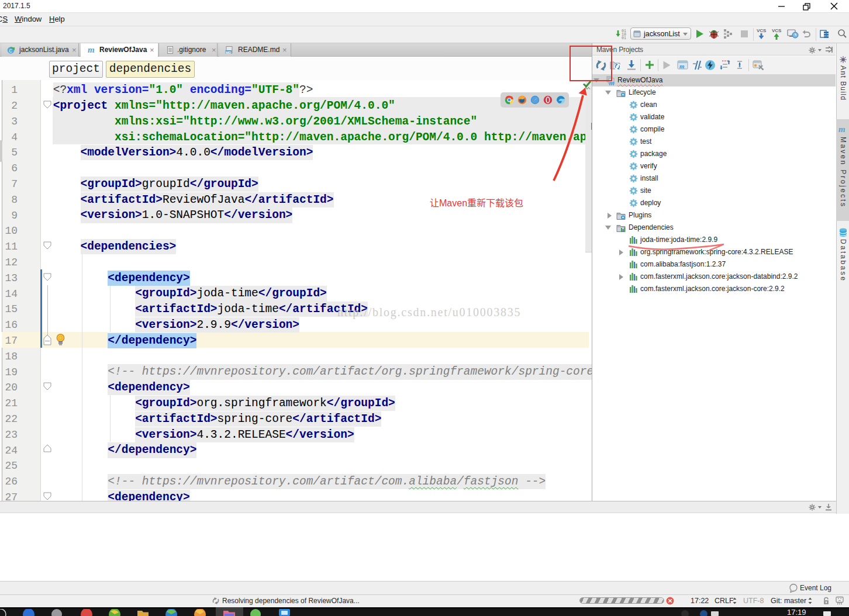  I want to click on svg-text: 01, so click(624, 39).